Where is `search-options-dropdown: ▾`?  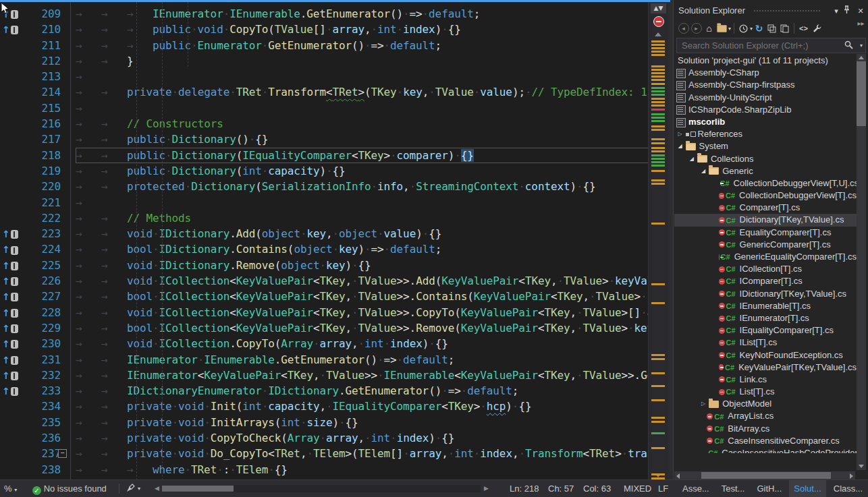
search-options-dropdown: ▾ is located at coordinates (861, 46).